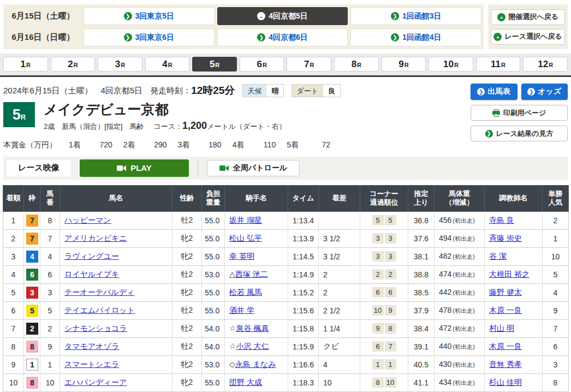 This screenshot has width=571, height=392. I want to click on horse-name-link: スマートシエラ, so click(92, 364).